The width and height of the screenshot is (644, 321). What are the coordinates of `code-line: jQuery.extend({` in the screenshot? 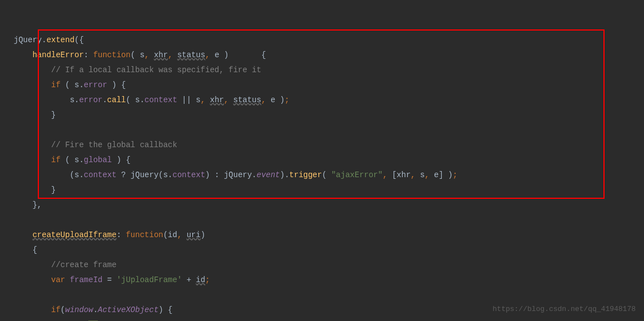 It's located at (44, 40).